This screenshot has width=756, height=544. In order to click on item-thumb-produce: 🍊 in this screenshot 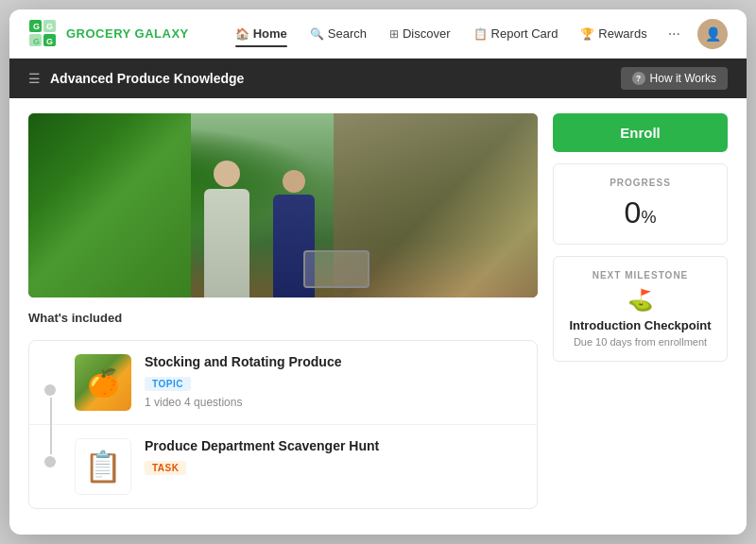, I will do `click(103, 382)`.